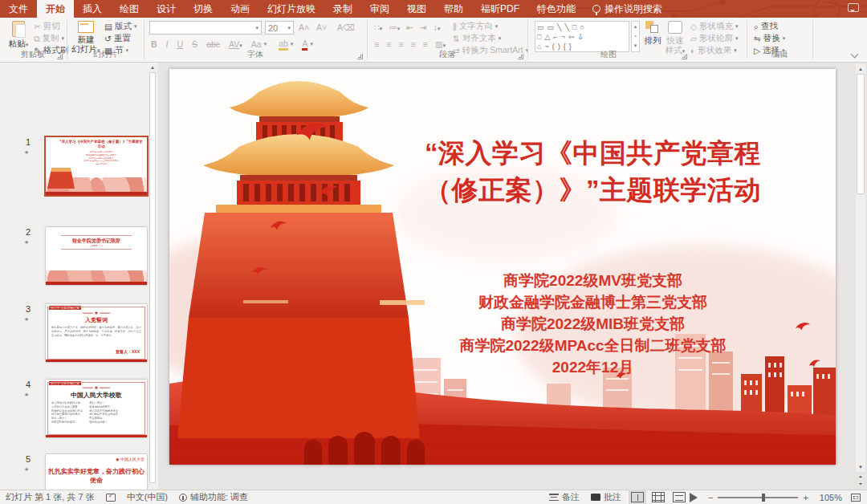 The image size is (867, 504). I want to click on clipboard-dialog-launcher-icon, so click(59, 56).